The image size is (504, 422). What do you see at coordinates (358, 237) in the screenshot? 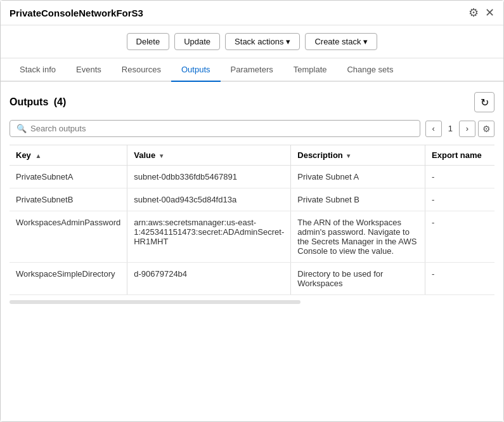
I see `cell-description: The ARN of the Workspaces admin's passwo…` at bounding box center [358, 237].